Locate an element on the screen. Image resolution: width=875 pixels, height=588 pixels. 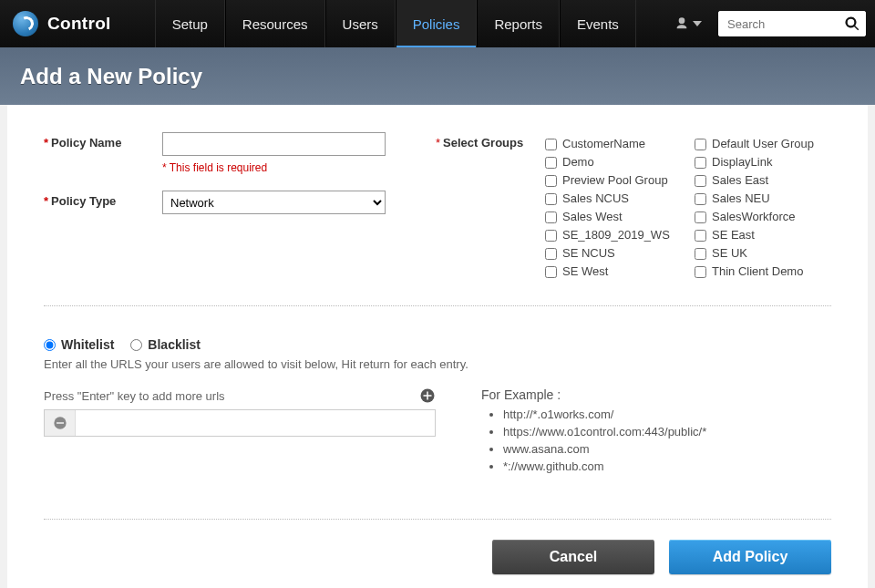
urls-head: Press "Enter" key to add more urls is located at coordinates (240, 396).